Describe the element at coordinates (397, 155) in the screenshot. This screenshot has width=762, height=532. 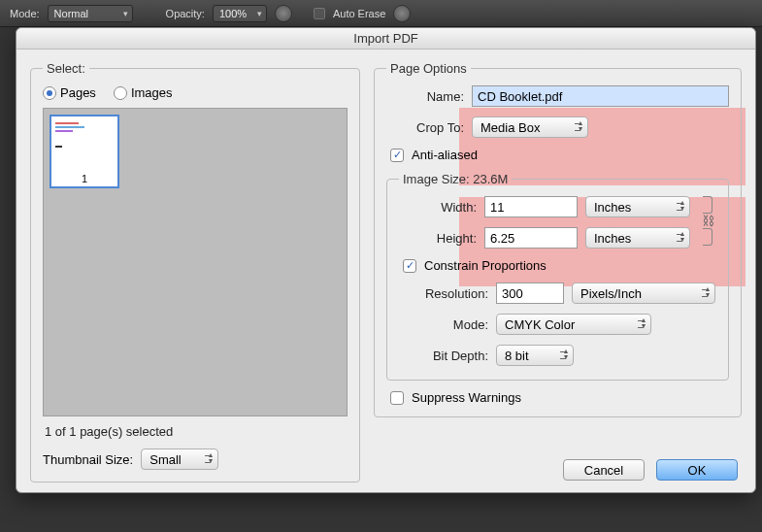
I see `antialiased-checkbox: ✓` at that location.